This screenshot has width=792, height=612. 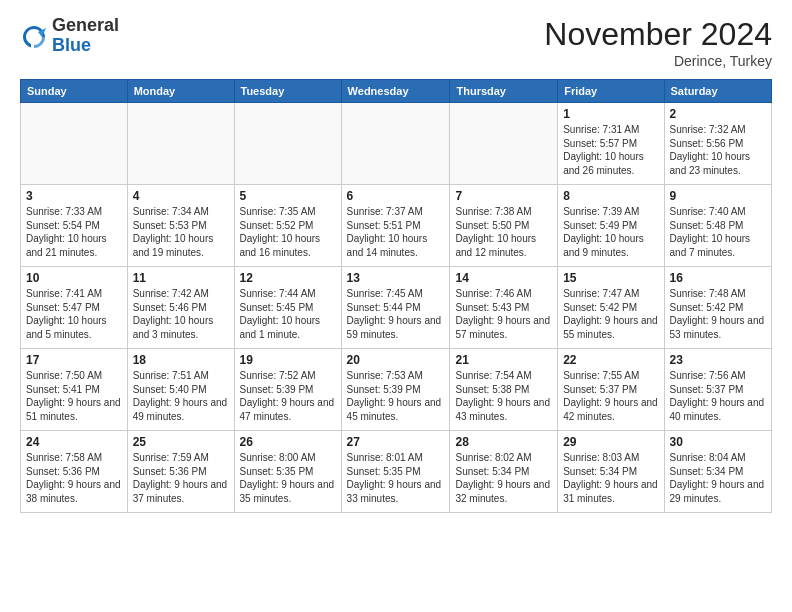 I want to click on day-number: 13, so click(x=396, y=278).